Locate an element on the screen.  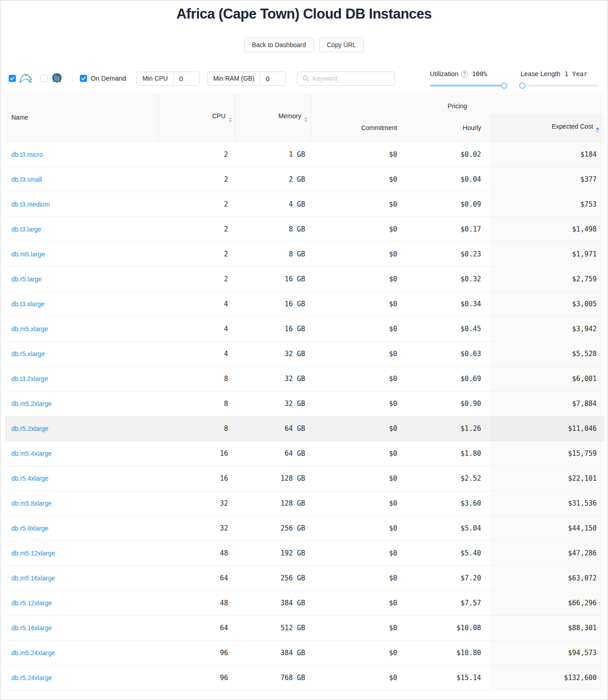
instance-name-link: db.m5.2xlarge is located at coordinates (32, 404).